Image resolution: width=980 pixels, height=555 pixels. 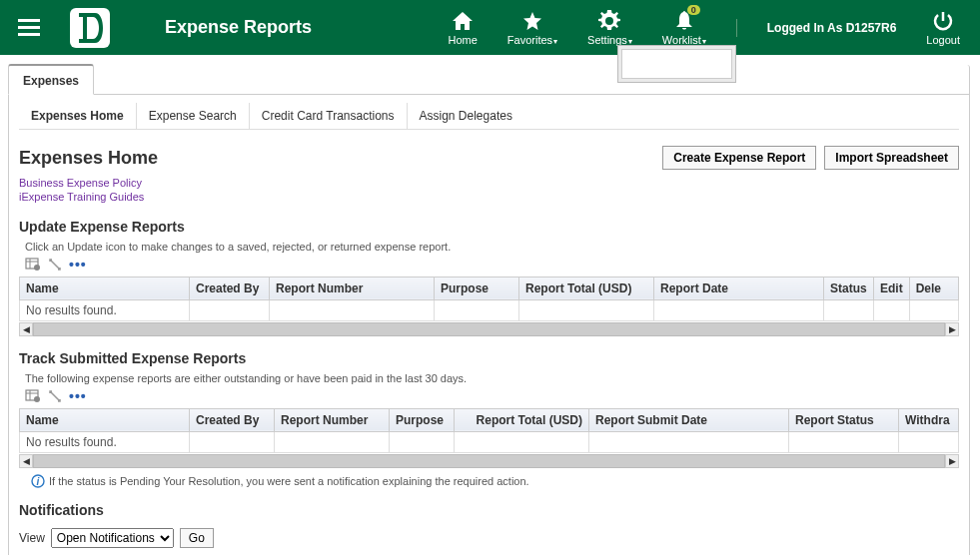 I want to click on info-icon: i, so click(x=38, y=481).